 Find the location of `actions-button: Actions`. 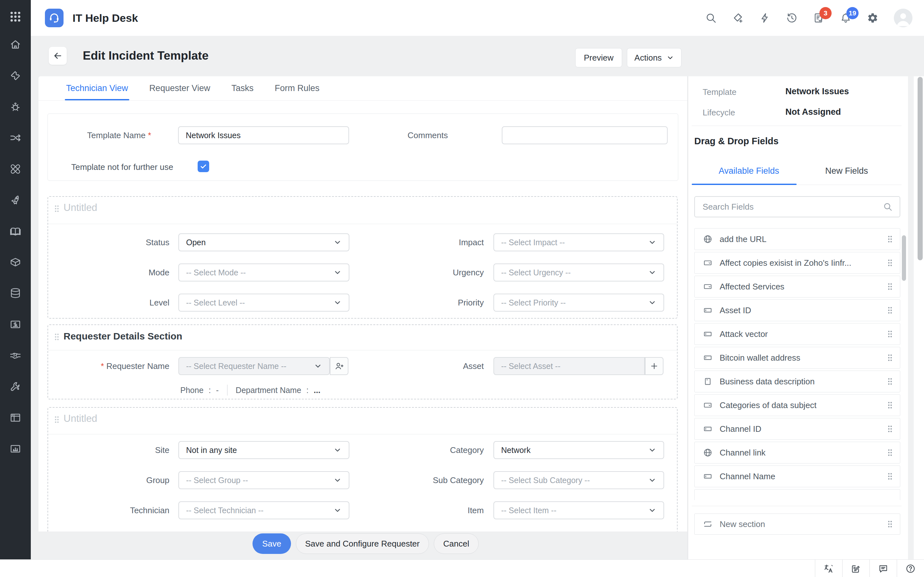

actions-button: Actions is located at coordinates (654, 58).